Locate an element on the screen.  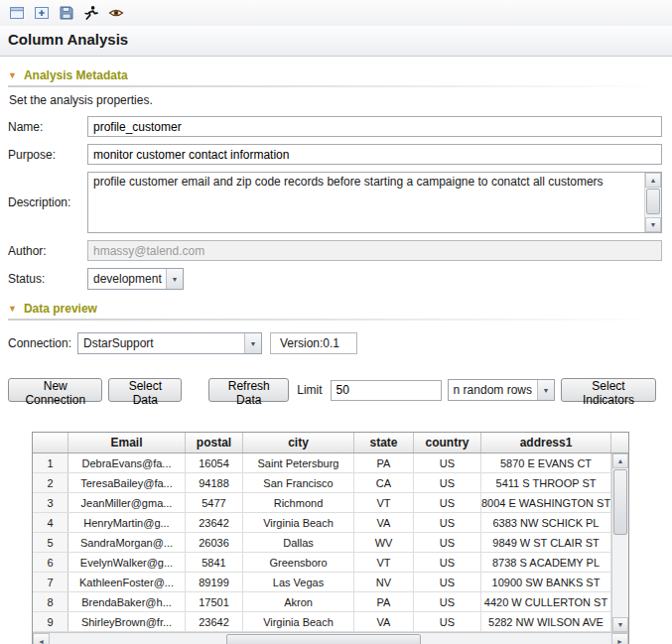
row-number: 6 is located at coordinates (51, 562).